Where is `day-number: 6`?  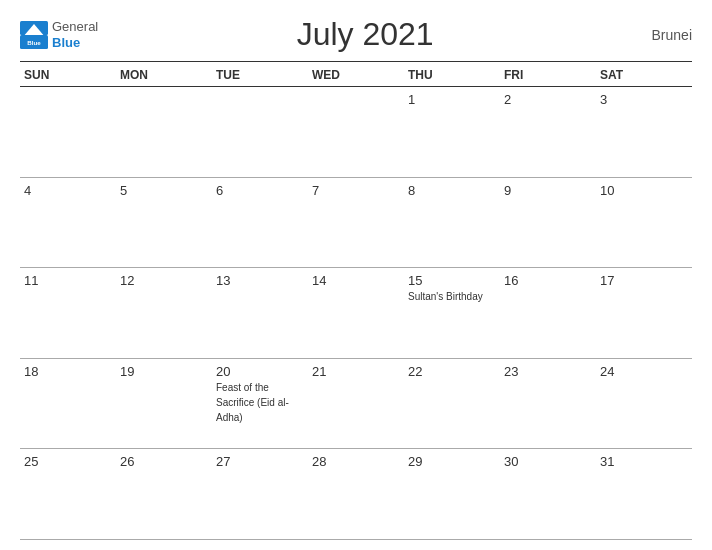 day-number: 6 is located at coordinates (260, 190).